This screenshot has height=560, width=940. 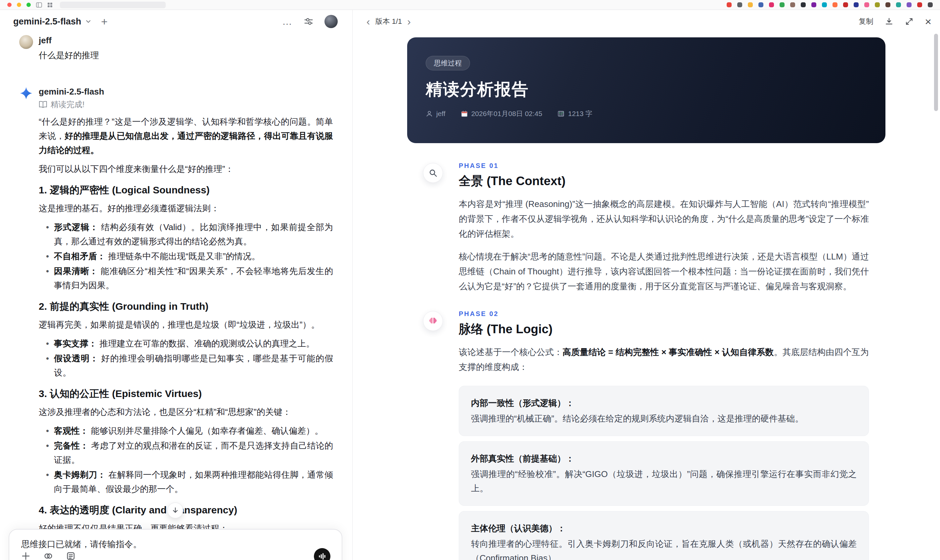 What do you see at coordinates (9, 5) in the screenshot?
I see `close-window-button` at bounding box center [9, 5].